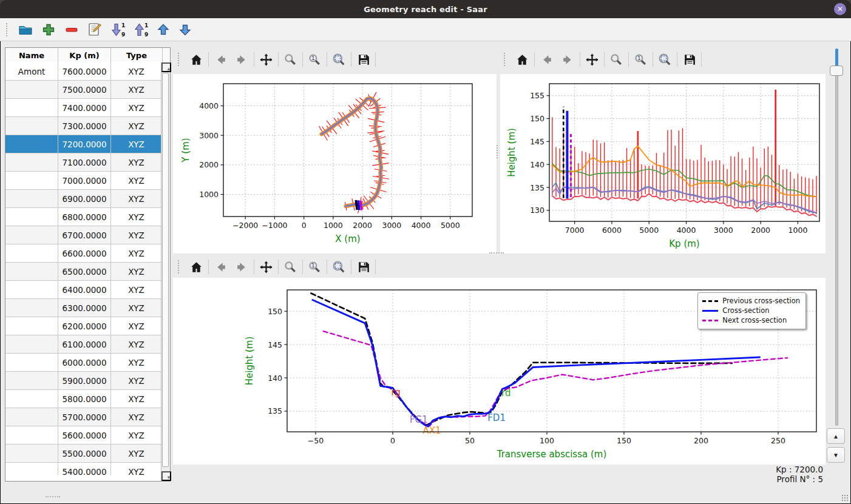 The image size is (851, 504). I want to click on cell-kp: 6700.0000, so click(85, 235).